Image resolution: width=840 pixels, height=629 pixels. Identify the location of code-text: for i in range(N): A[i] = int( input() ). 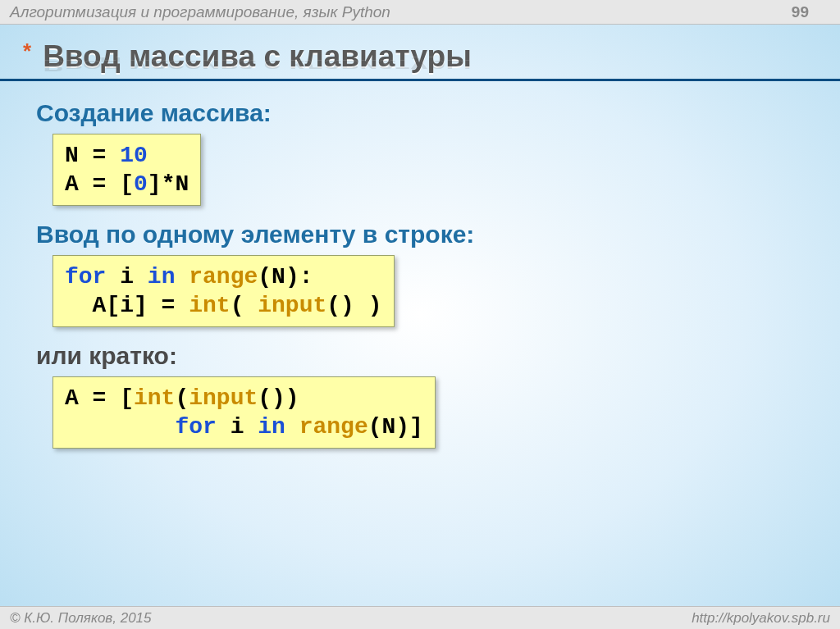
(223, 291).